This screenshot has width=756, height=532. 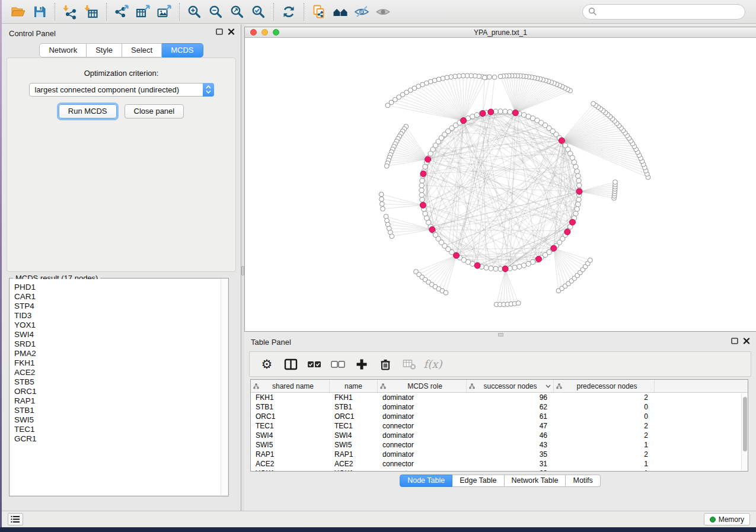 I want to click on column-header-shared-name: shared name, so click(x=291, y=386).